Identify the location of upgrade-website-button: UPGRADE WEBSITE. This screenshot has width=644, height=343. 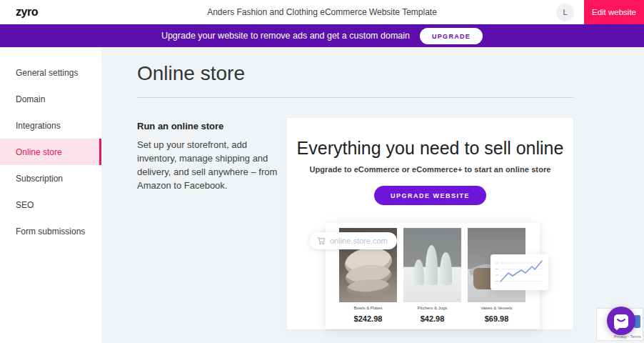
(430, 196).